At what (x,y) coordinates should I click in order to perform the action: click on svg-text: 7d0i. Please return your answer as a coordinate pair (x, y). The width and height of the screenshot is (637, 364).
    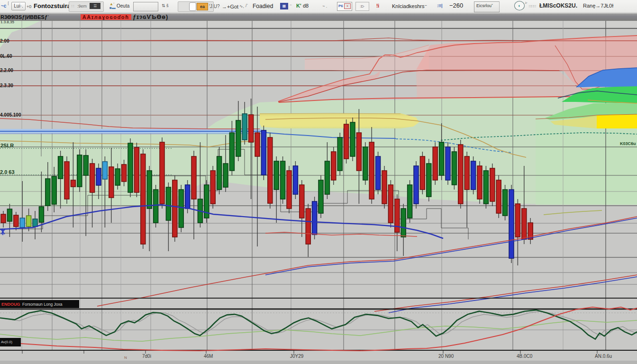
    Looking at the image, I should click on (147, 356).